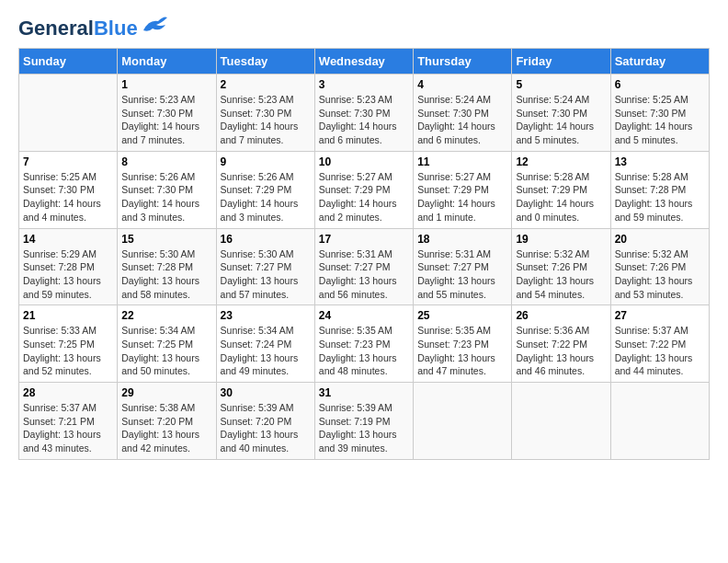 The image size is (728, 563). I want to click on calendar-cell: 4Sunrise: 5:24 AMSunset: 7:30 PMDaylight…, so click(463, 113).